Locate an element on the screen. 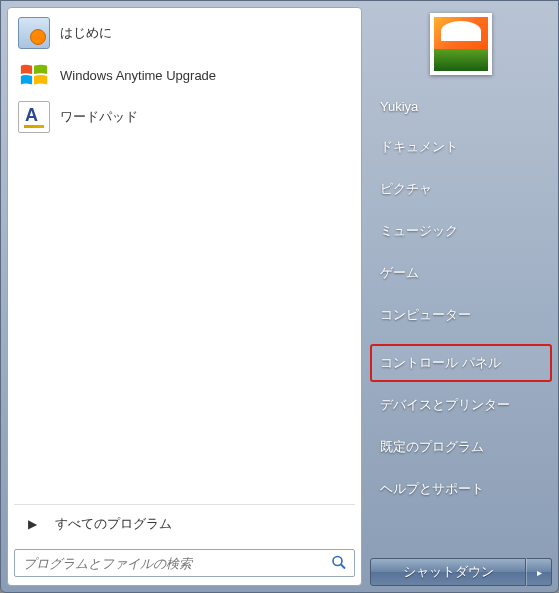  right-item-label: デバイスとプリンター is located at coordinates (445, 404).